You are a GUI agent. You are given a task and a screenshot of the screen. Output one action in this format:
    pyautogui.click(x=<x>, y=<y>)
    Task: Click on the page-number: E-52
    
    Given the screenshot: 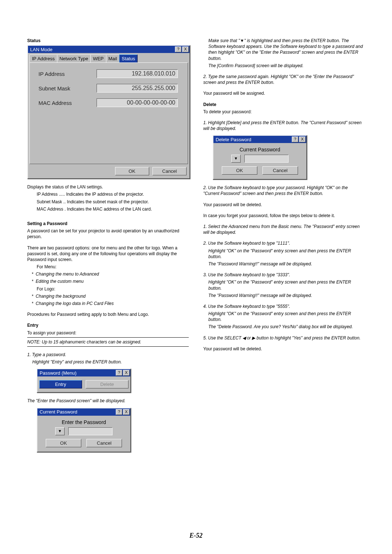 What is the action you would take?
    pyautogui.click(x=196, y=536)
    